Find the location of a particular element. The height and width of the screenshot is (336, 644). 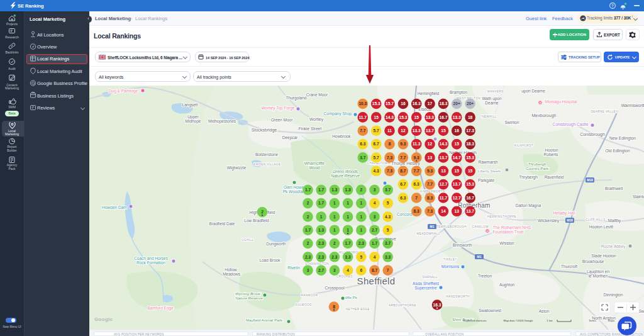

svg-text: 4 is located at coordinates (375, 257).